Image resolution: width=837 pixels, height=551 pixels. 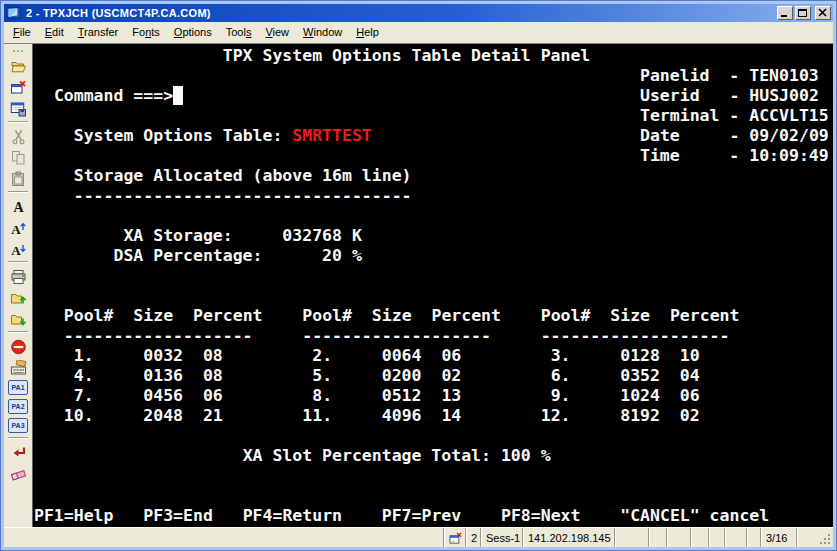 I want to click on terminal-text: 10., so click(x=79, y=416).